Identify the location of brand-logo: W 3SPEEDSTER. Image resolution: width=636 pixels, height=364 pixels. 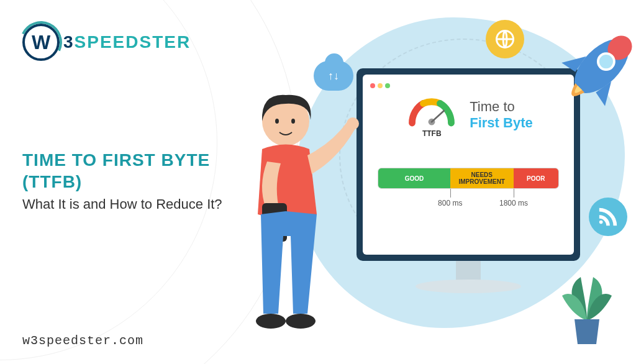
(107, 42).